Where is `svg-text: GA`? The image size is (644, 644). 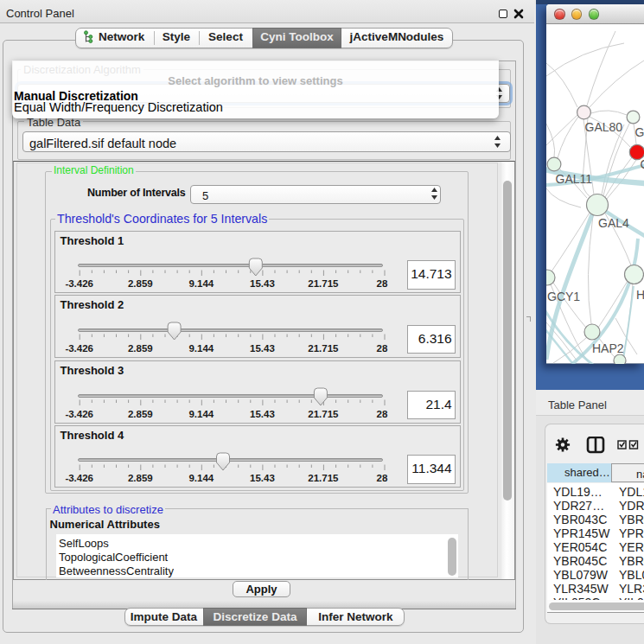
svg-text: GA is located at coordinates (640, 132).